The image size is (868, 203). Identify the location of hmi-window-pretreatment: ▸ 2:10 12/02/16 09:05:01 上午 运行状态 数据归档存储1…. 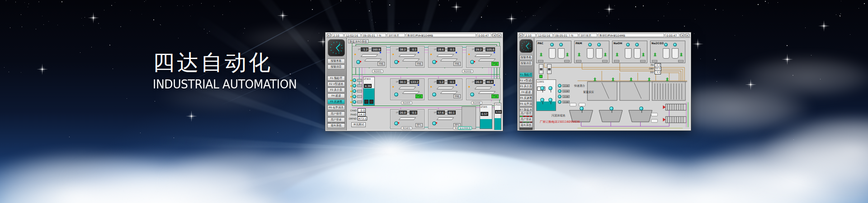
(604, 81).